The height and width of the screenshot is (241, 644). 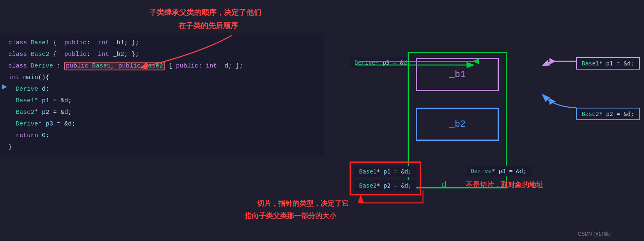 I want to click on bottom-base2-box: Base2* p2 = &d;, so click(x=385, y=186).